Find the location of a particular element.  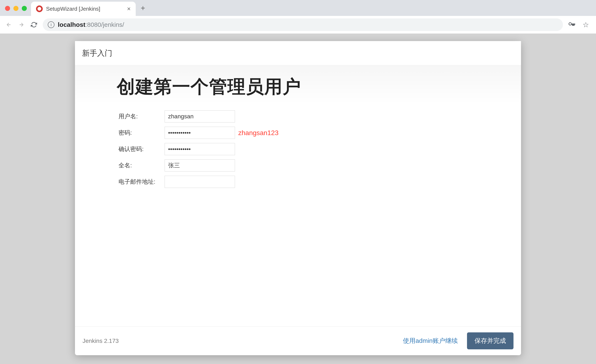

window-minimize-button is located at coordinates (16, 8).